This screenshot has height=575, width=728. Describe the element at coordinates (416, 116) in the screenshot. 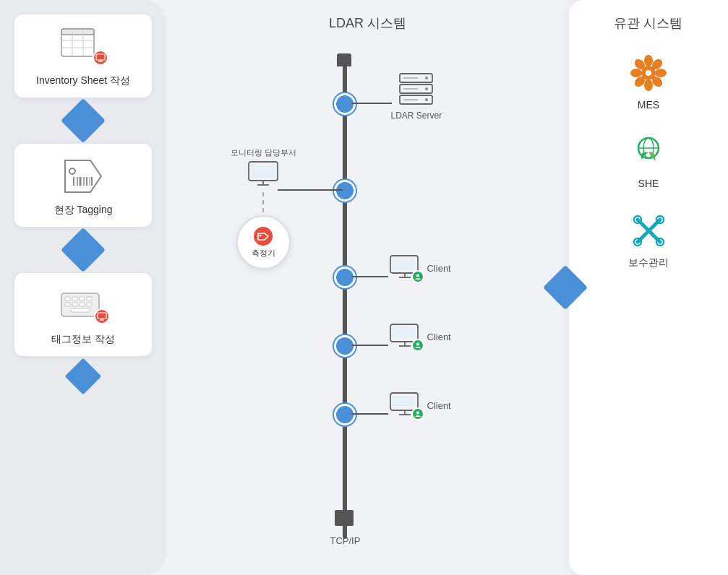

I see `server-label: LDAR Server` at that location.